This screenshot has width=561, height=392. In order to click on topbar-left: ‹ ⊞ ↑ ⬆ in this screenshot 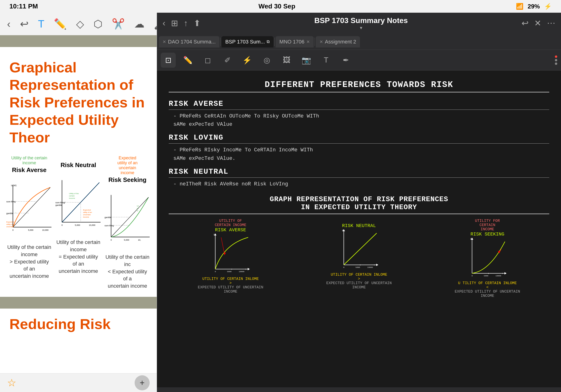, I will do `click(182, 23)`.